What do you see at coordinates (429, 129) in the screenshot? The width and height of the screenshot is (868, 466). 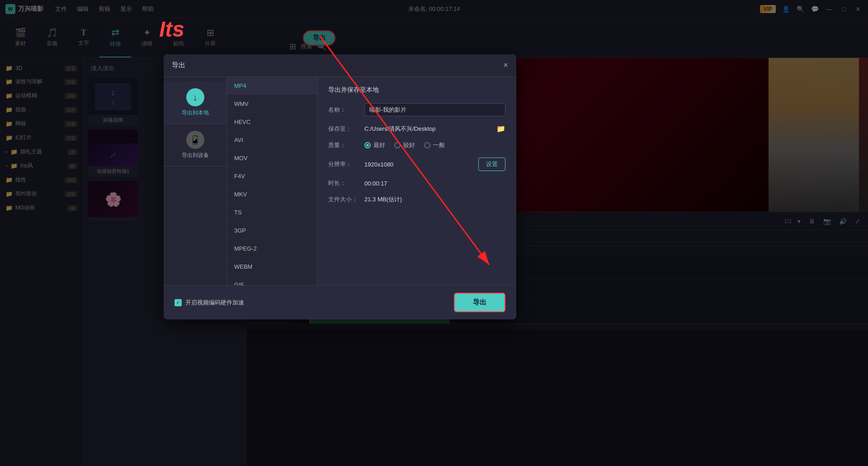 I see `path-value: C:/Users/清风不兴/Desktop` at bounding box center [429, 129].